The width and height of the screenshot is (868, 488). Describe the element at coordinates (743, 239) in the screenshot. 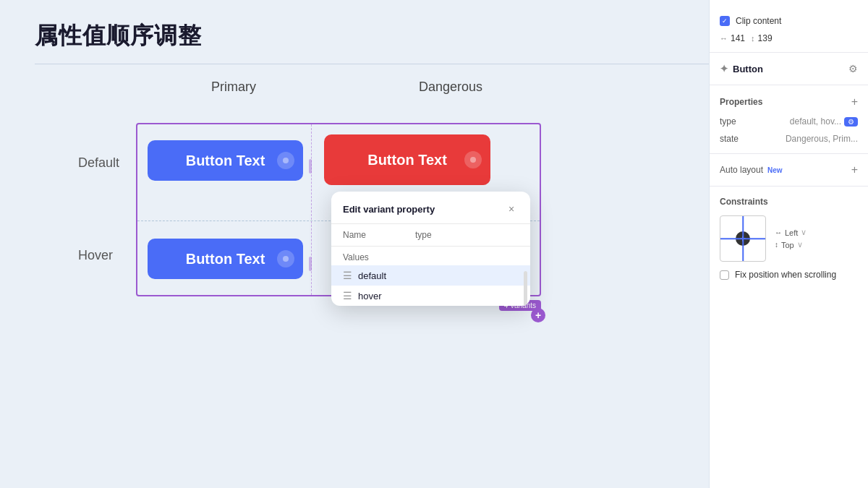

I see `constraints-box: +` at that location.